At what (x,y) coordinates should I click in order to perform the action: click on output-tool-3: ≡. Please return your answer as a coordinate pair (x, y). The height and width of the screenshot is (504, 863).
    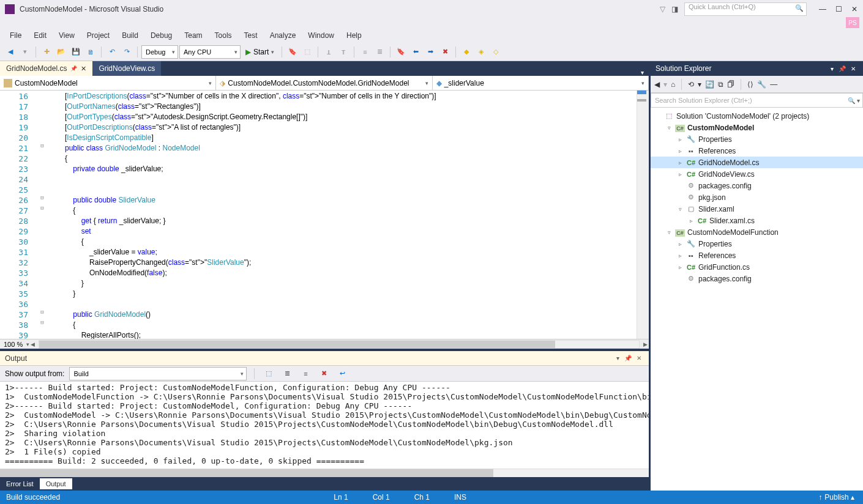
    Looking at the image, I should click on (305, 374).